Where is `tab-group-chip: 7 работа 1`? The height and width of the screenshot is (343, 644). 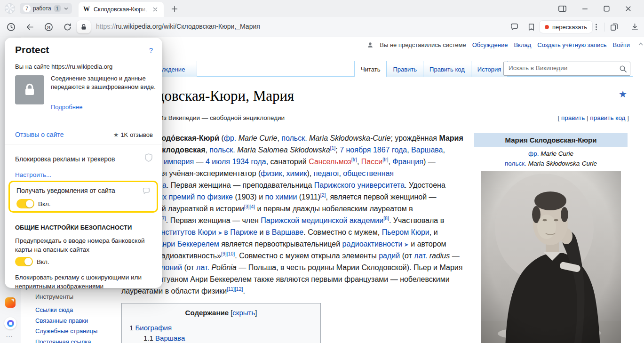
tab-group-chip: 7 работа 1 is located at coordinates (46, 8).